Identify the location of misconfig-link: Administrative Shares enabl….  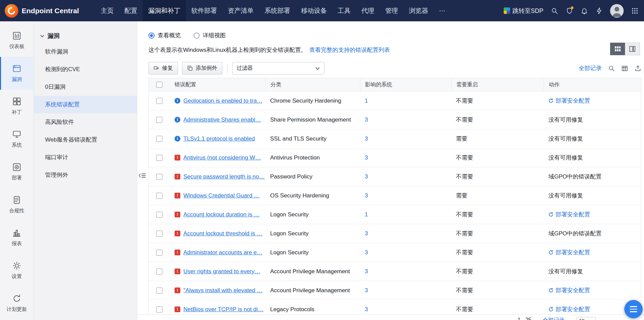
(222, 120).